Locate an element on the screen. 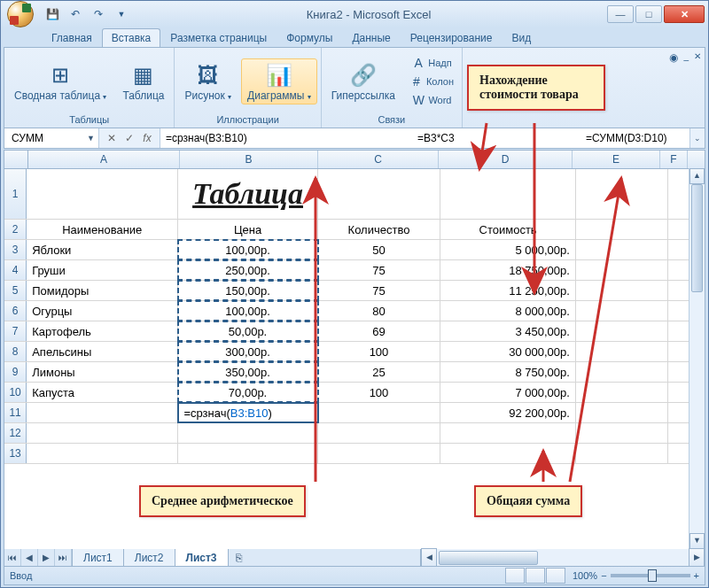 This screenshot has width=709, height=588. normal-view-button is located at coordinates (515, 576).